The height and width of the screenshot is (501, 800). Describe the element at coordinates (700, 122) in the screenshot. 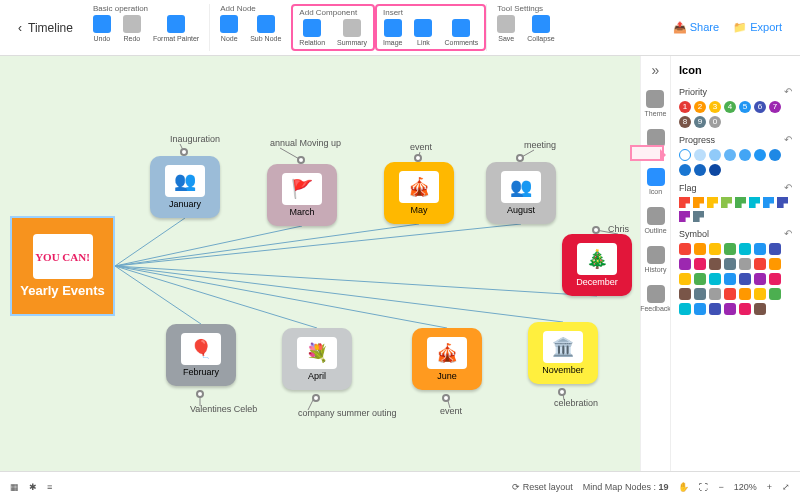

I see `priority-swatch-8: 9` at that location.